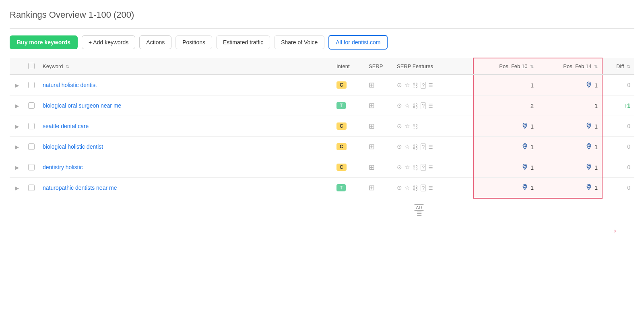 The image size is (644, 330). Describe the element at coordinates (31, 66) in the screenshot. I see `checkbox-col-header` at that location.